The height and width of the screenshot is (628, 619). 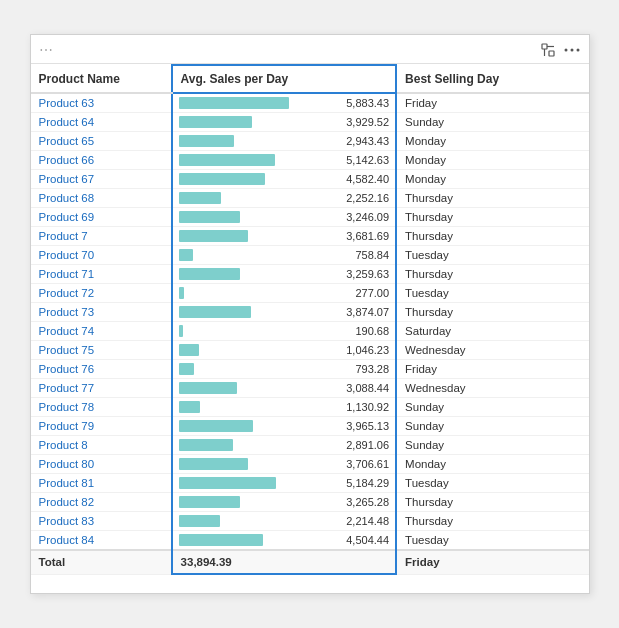 What do you see at coordinates (572, 50) in the screenshot?
I see `more-options-icon` at bounding box center [572, 50].